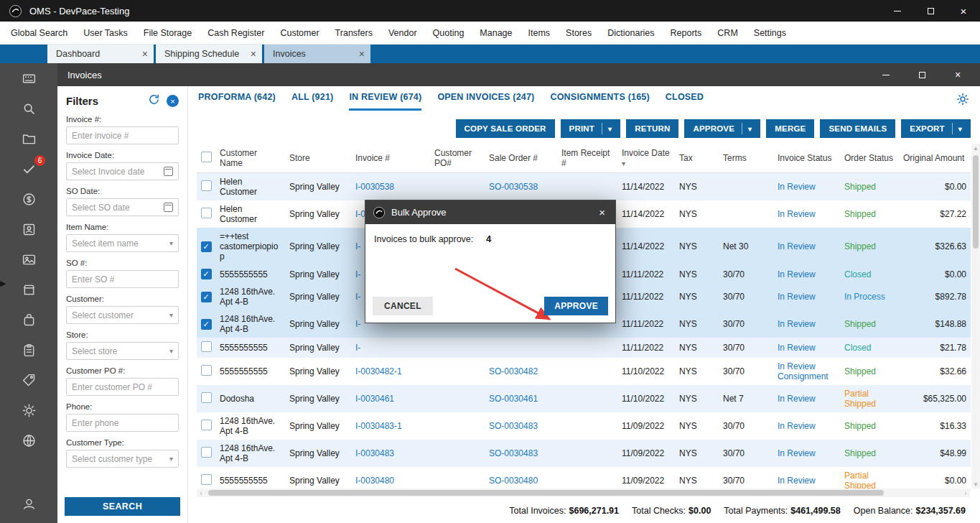 This screenshot has width=980, height=523. What do you see at coordinates (886, 75) in the screenshot?
I see `window-minimize-button` at bounding box center [886, 75].